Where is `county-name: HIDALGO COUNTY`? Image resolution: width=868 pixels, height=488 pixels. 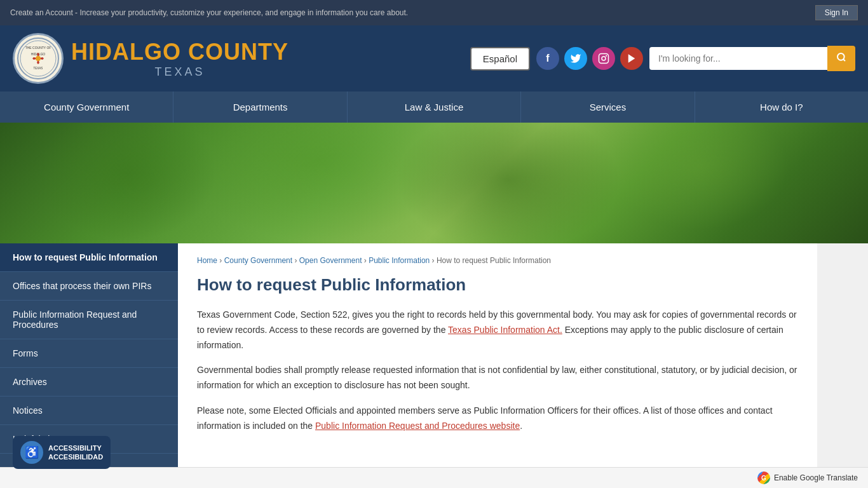 county-name: HIDALGO COUNTY is located at coordinates (180, 52).